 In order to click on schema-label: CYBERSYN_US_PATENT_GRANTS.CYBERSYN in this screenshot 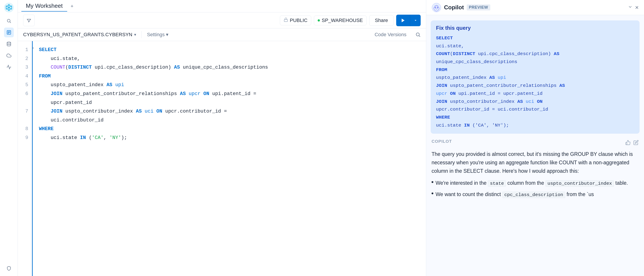, I will do `click(78, 34)`.